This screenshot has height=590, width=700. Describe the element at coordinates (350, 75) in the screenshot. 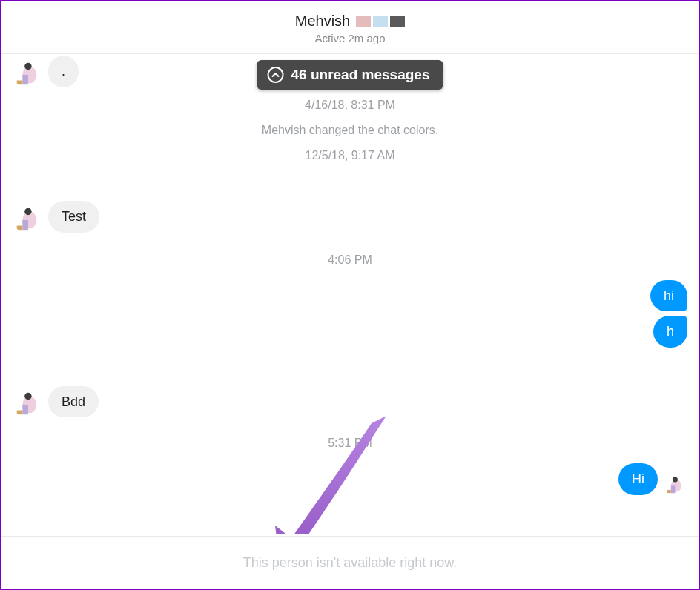

I see `unread-banner: 46 unread messages` at that location.